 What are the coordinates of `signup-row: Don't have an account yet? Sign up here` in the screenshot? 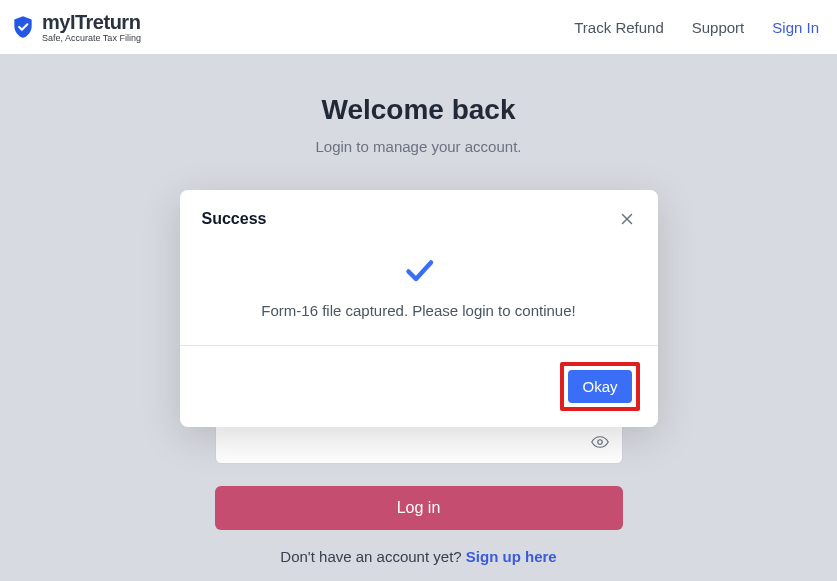 It's located at (419, 556).